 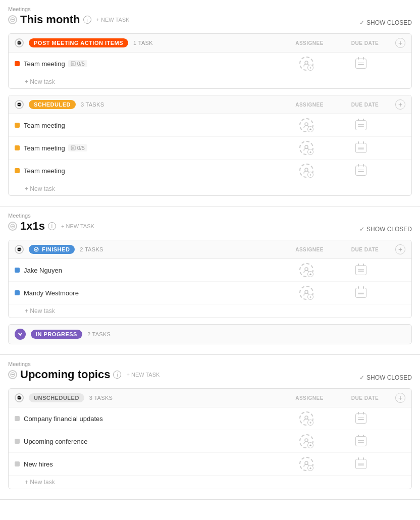 I want to click on col-assignee-label-1: ASSIGNEE, so click(x=309, y=43).